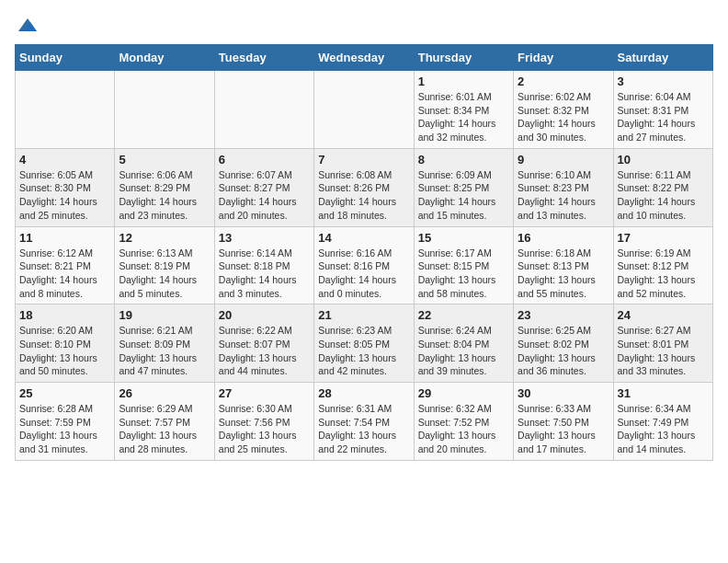 Image resolution: width=728 pixels, height=563 pixels. I want to click on calendar-cell: 11Sunrise: 6:12 AM Sunset: 8:21 PM Dayli…, so click(65, 265).